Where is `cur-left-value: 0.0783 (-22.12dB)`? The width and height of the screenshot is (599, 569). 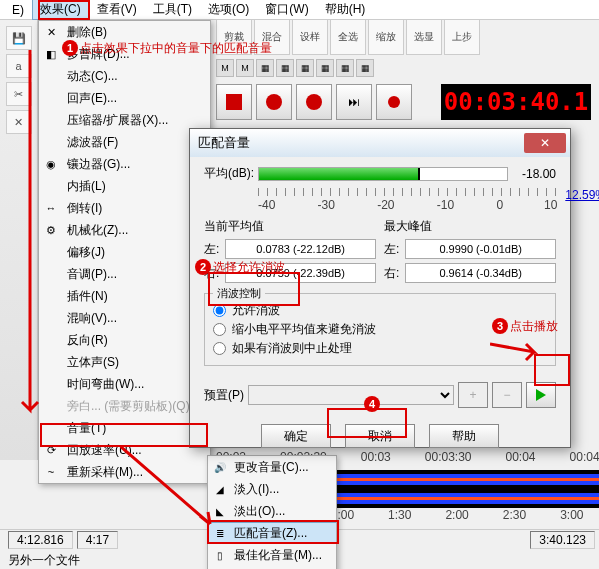 cur-left-value: 0.0783 (-22.12dB) is located at coordinates (300, 249).